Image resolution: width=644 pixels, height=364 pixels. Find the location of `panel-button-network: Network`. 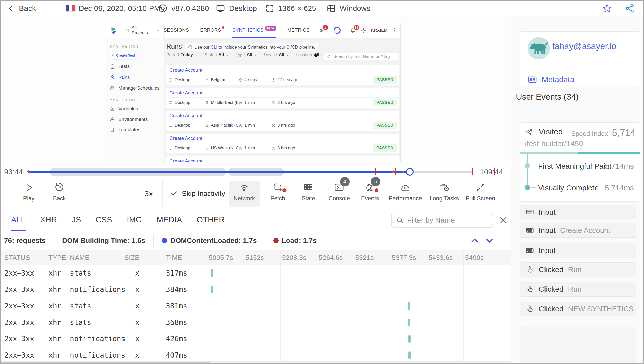

panel-button-network: Network is located at coordinates (244, 194).